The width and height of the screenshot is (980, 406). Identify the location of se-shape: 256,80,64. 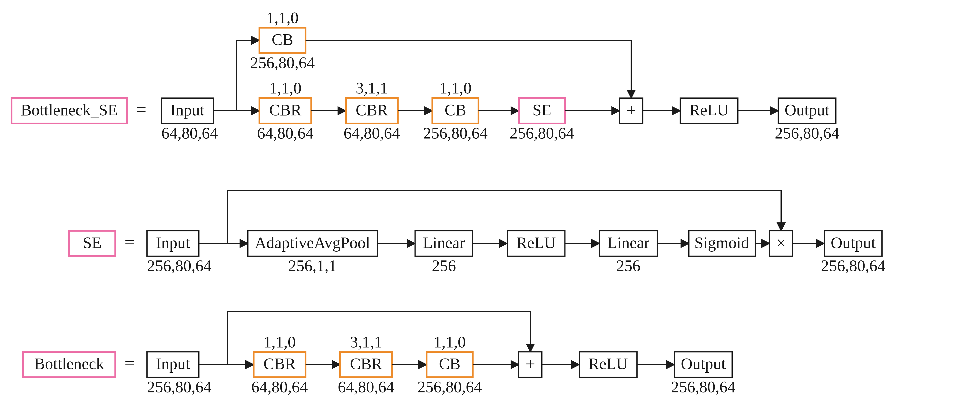
(542, 133).